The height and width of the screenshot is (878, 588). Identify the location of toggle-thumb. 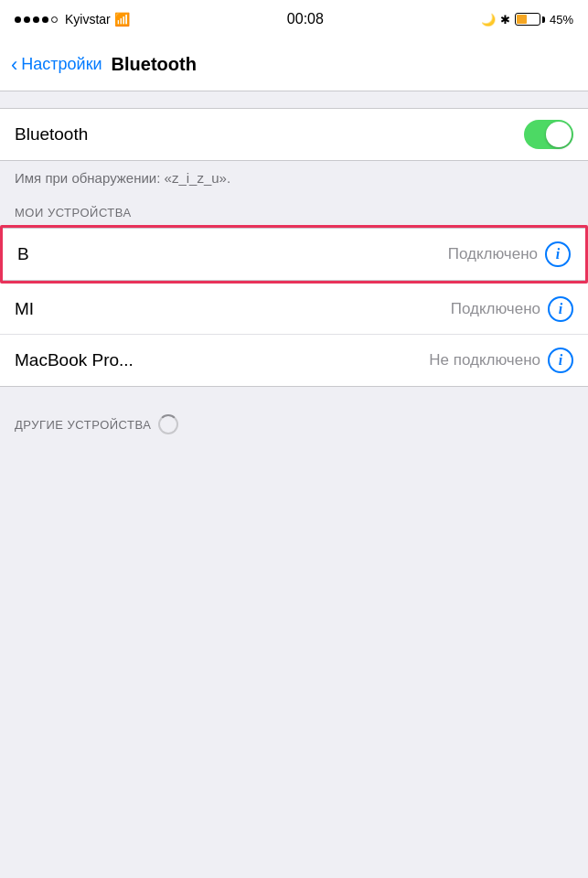
(559, 134).